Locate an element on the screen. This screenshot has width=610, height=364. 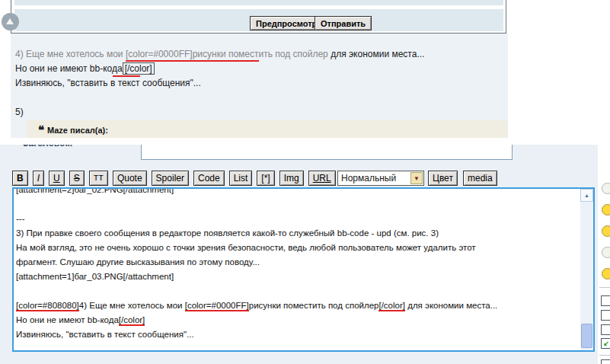
font-size-select: Нормальный ▼ is located at coordinates (381, 178).